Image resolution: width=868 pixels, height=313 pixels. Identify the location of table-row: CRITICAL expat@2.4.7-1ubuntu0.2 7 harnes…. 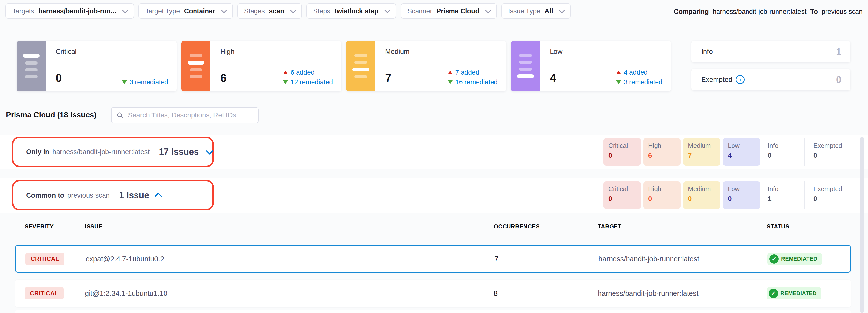
(433, 259).